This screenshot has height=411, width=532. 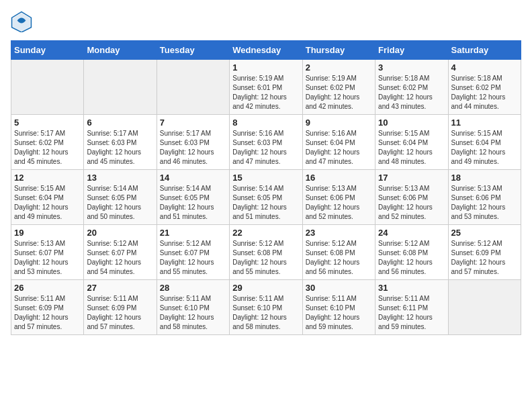 I want to click on calendar-cell: 16Sunrise: 5:13 AM Sunset: 6:06 PM Dayli…, so click(x=339, y=197).